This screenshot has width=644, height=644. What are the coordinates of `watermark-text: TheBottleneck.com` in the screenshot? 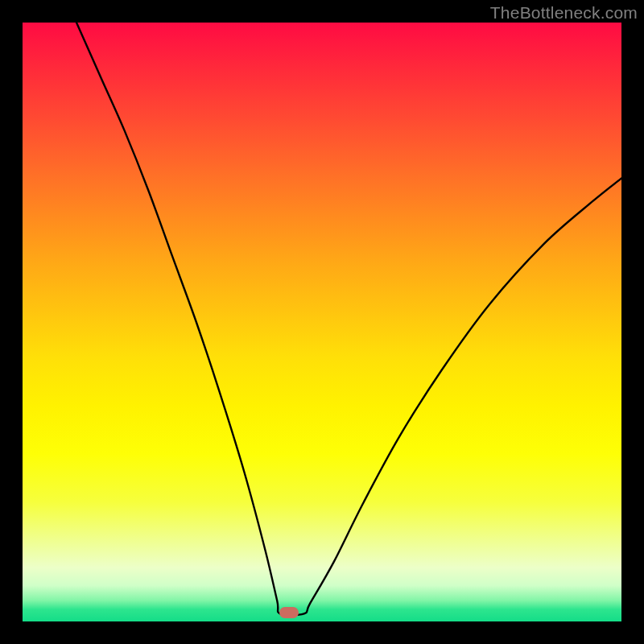 It's located at (564, 13).